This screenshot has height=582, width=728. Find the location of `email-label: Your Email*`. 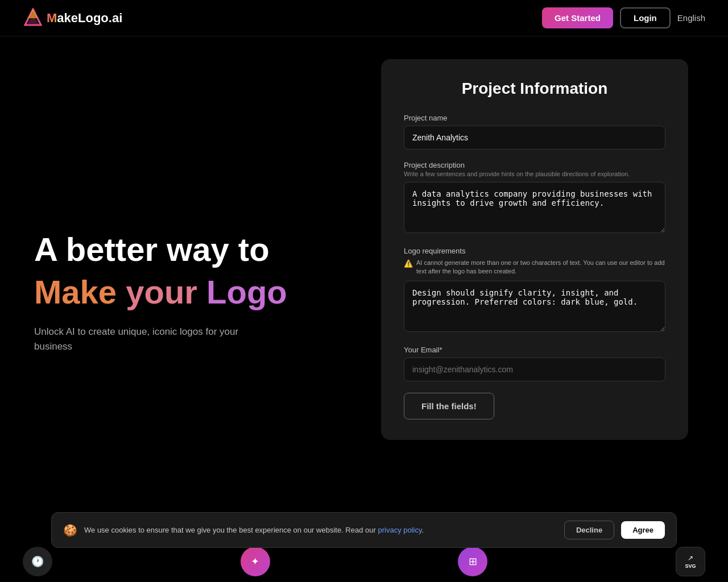

email-label: Your Email* is located at coordinates (535, 350).